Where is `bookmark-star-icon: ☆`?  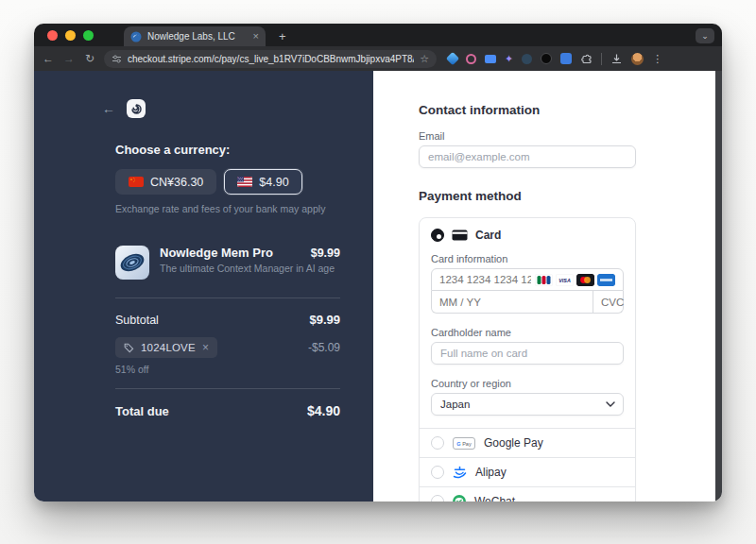
bookmark-star-icon: ☆ is located at coordinates (424, 59).